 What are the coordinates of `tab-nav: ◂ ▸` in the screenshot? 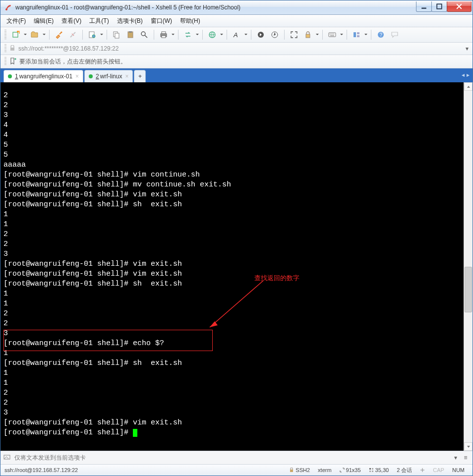 It's located at (466, 75).